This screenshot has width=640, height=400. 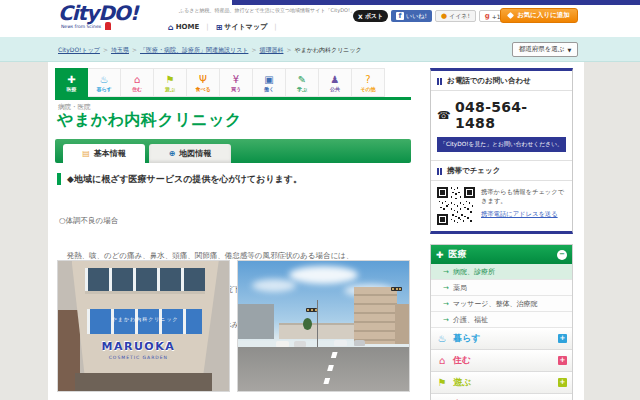 I want to click on page-title: やまかわ内科クリニック, so click(x=150, y=120).